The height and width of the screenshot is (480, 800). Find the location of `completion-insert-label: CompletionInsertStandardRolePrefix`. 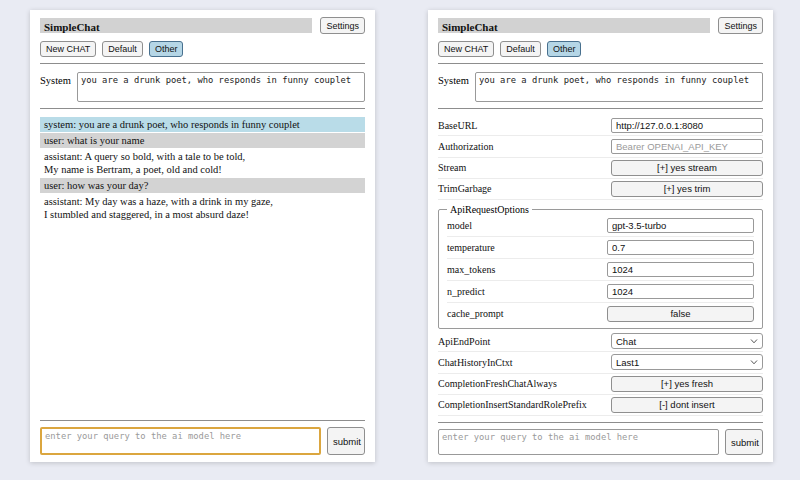

completion-insert-label: CompletionInsertStandardRolePrefix is located at coordinates (524, 404).